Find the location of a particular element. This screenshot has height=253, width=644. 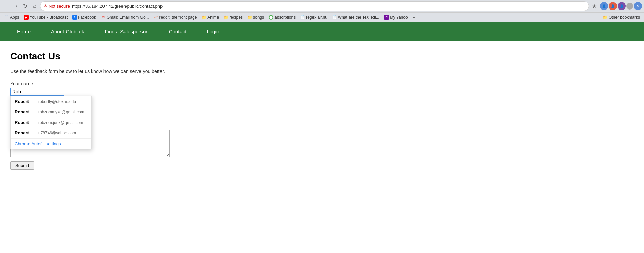

bookmark-regex-label: regex.alf.nu is located at coordinates (317, 17).